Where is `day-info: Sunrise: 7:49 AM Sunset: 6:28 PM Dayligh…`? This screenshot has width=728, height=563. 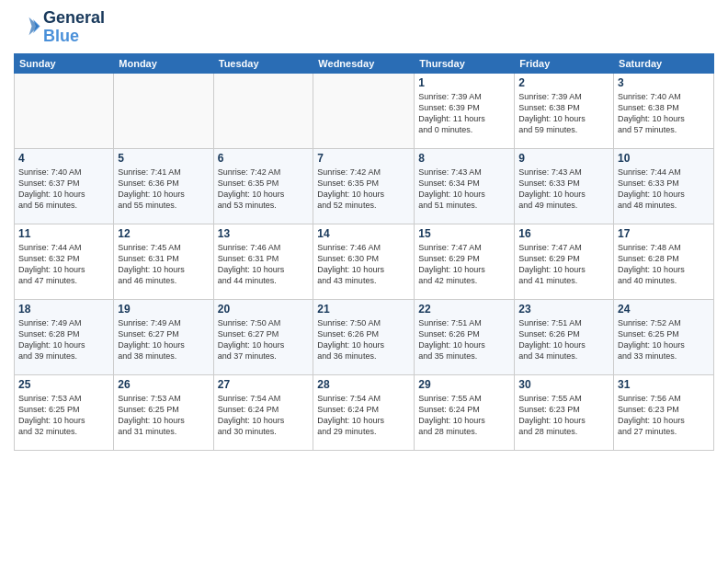
day-info: Sunrise: 7:49 AM Sunset: 6:28 PM Dayligh… is located at coordinates (64, 340).